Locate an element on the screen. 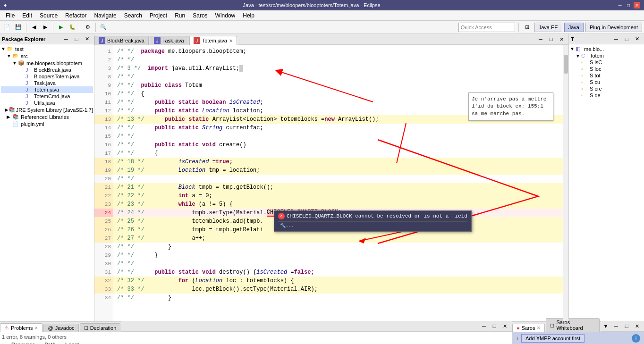 This screenshot has width=644, height=344. tab-javadoc: @ Javadoc is located at coordinates (61, 327).